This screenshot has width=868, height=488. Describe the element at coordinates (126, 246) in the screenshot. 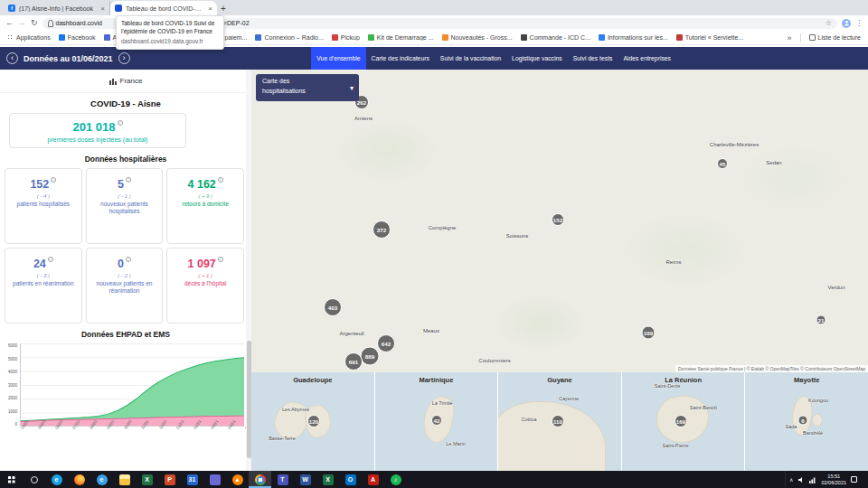

I see `hospital-cards-grid: 152 ( - 4 ) patients hospitalisés 5 ( - …` at that location.